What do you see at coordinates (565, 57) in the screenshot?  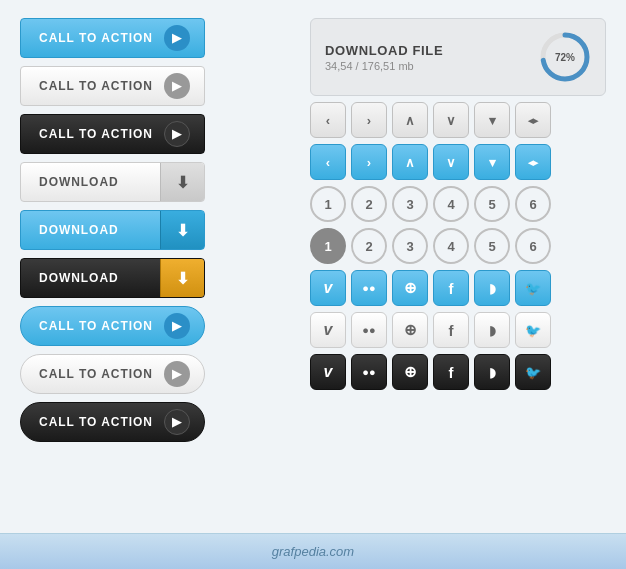 I see `progress-circle: 72%` at bounding box center [565, 57].